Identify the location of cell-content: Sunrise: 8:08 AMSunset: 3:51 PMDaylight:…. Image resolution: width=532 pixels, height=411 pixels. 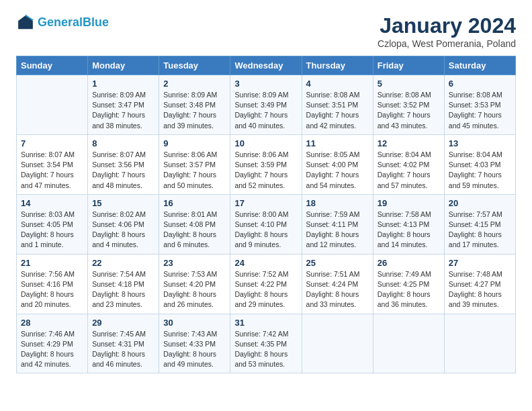
(333, 110).